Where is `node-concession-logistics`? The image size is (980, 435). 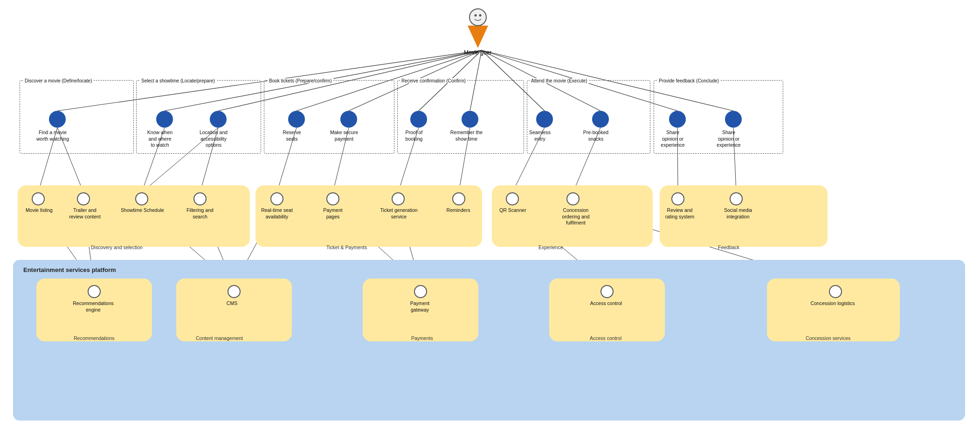 node-concession-logistics is located at coordinates (835, 292).